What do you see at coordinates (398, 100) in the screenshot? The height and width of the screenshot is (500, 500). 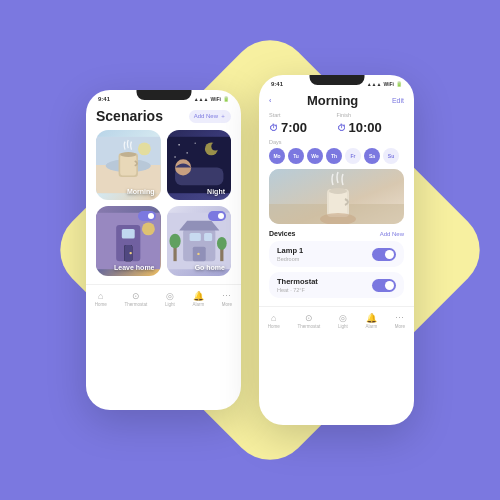 I see `edit-button: Edit` at bounding box center [398, 100].